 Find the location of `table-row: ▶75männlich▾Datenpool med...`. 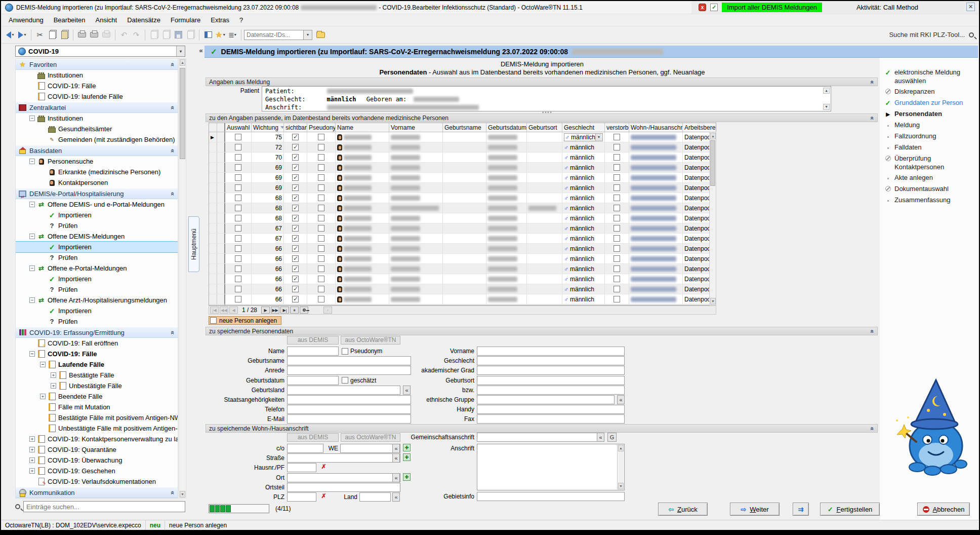

table-row: ▶75männlich▾Datenpool med... is located at coordinates (463, 137).